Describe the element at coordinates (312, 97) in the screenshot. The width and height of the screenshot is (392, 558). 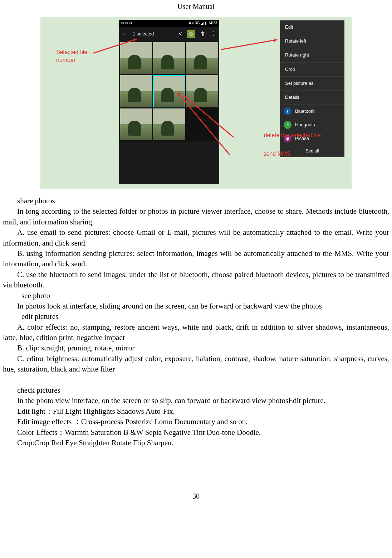
I see `menu-details: Details` at that location.